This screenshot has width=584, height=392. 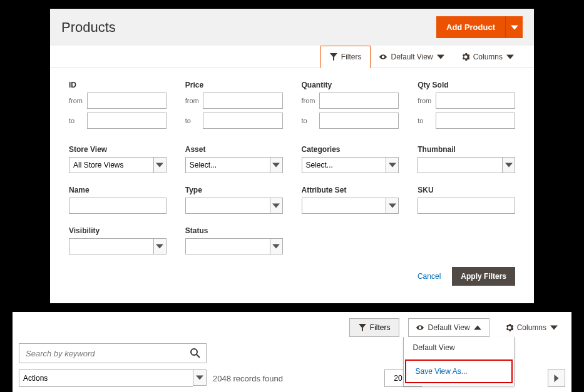 I want to click on filter-qtysold-to-label: to, so click(x=427, y=121).